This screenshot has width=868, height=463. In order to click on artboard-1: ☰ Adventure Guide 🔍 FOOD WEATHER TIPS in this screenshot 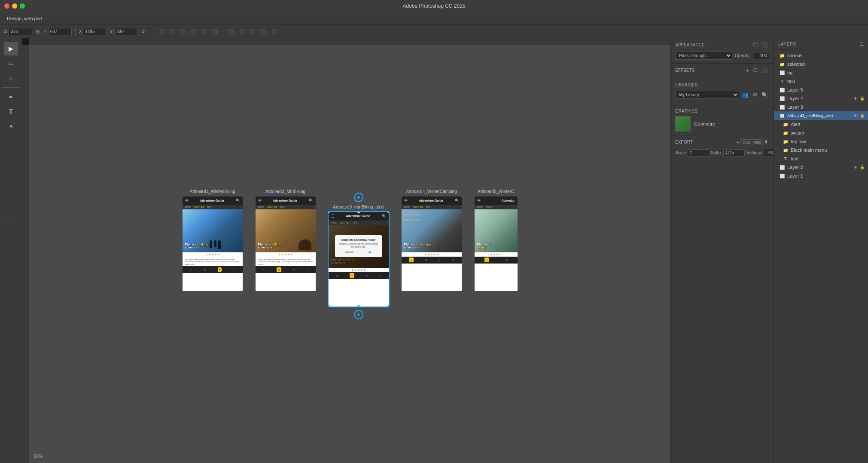, I will do `click(213, 244)`.